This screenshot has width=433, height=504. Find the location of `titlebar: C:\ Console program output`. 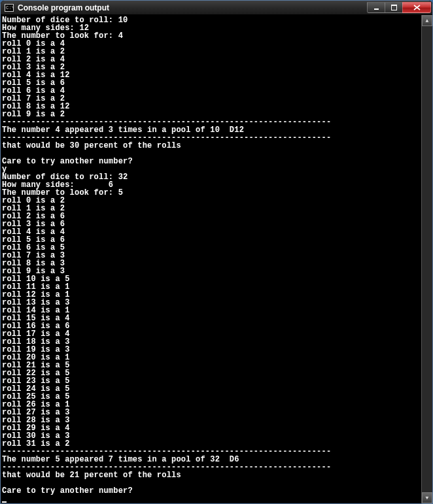

titlebar: C:\ Console program output is located at coordinates (217, 8).